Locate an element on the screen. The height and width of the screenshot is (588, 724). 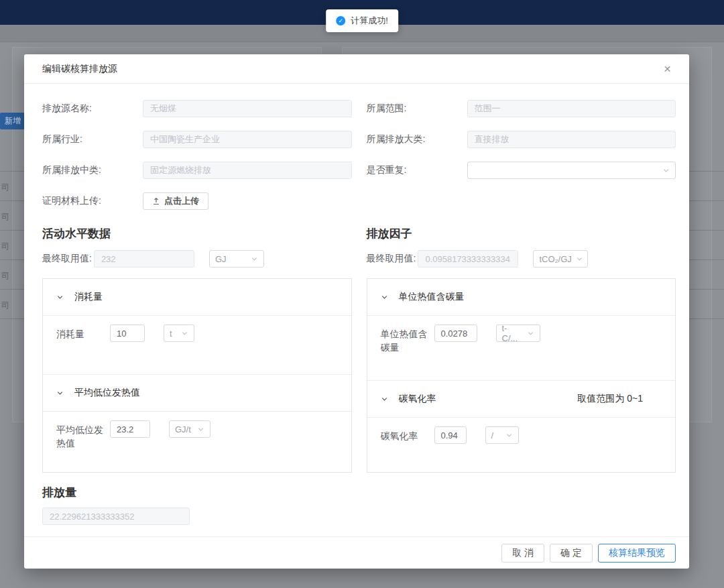
consumption-label: 消耗量 is located at coordinates (83, 333).